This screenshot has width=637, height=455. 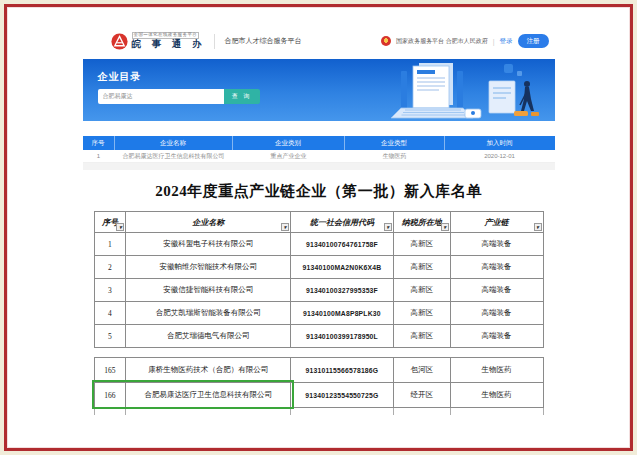 What do you see at coordinates (319, 222) in the screenshot?
I see `table-header-row: 序号▾ 企业名称▾ 统一社会信用代码▾ 纳税所在地▾ 产业链▾` at bounding box center [319, 222].